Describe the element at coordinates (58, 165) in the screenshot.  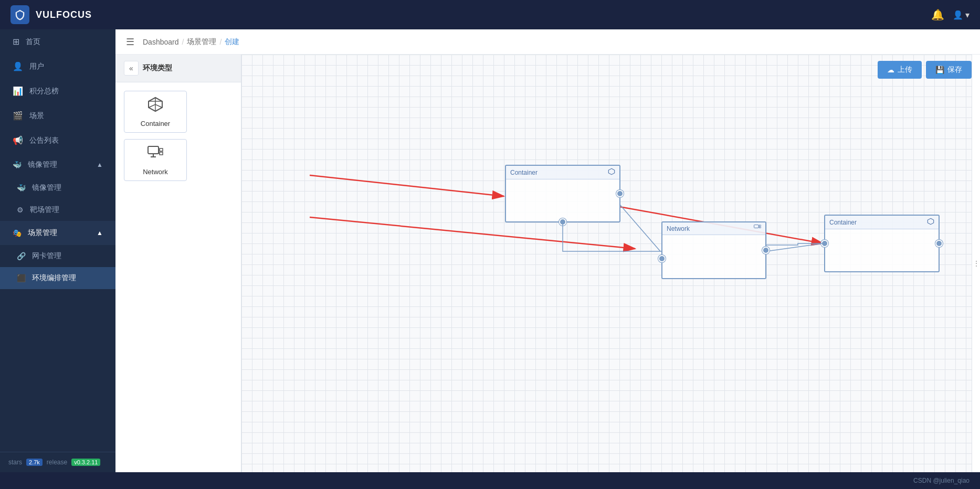
I see `sidebar-group-image-mgmt: 🐳 镜像管理 ▲` at that location.